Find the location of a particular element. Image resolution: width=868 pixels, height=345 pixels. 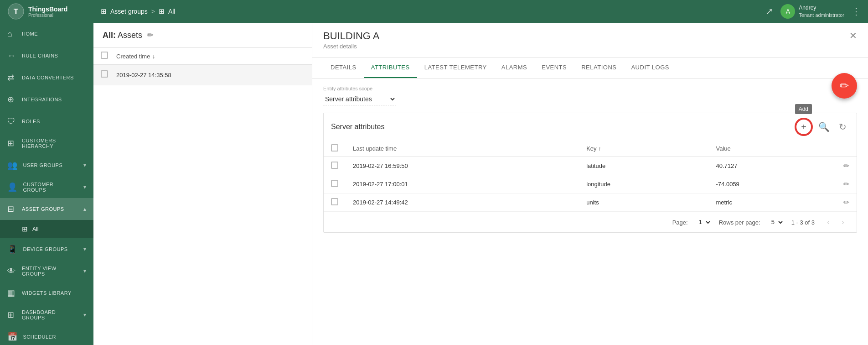

row0-time: 2019-02-27 16:59:50 is located at coordinates (462, 166).